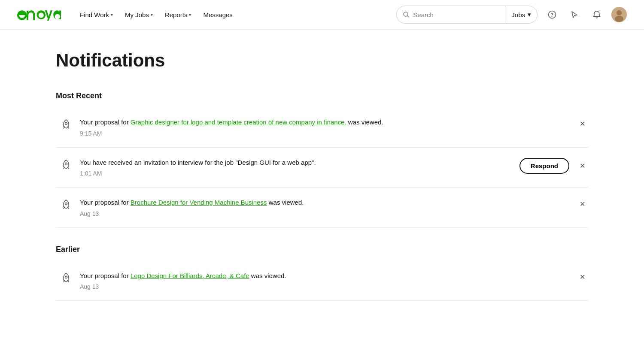  What do you see at coordinates (178, 15) in the screenshot?
I see `nav-reports: Reports ▾` at bounding box center [178, 15].